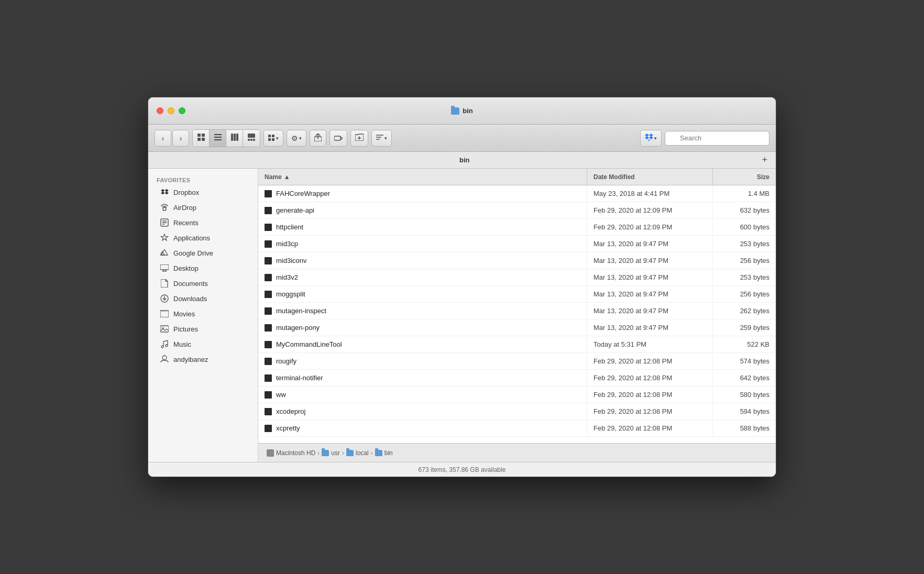 Image resolution: width=924 pixels, height=574 pixels. What do you see at coordinates (517, 428) in the screenshot?
I see `table-row: xcpretty Feb 29, 2020 at 12:08 PM 588 by…` at bounding box center [517, 428].